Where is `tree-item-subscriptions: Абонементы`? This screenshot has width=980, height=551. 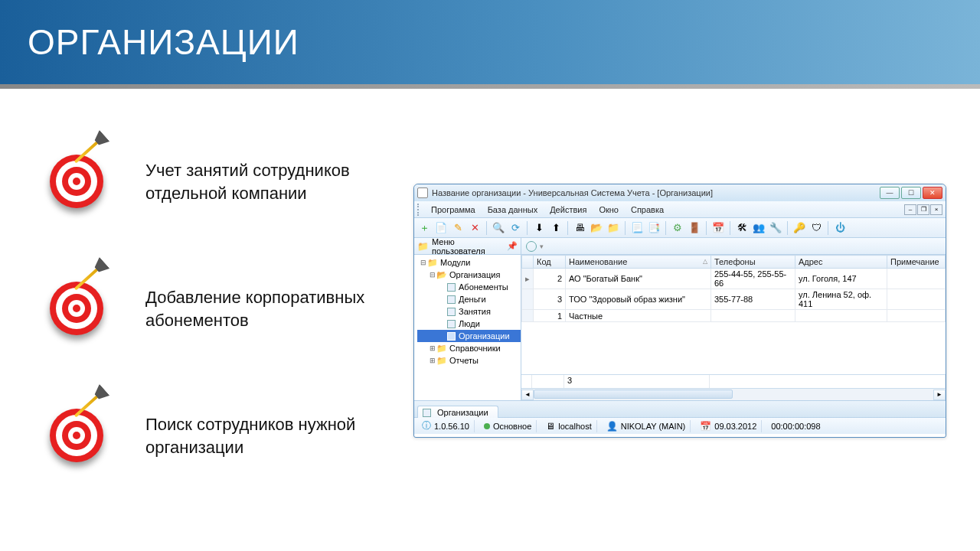
tree-item-subscriptions: Абонементы is located at coordinates (469, 287).